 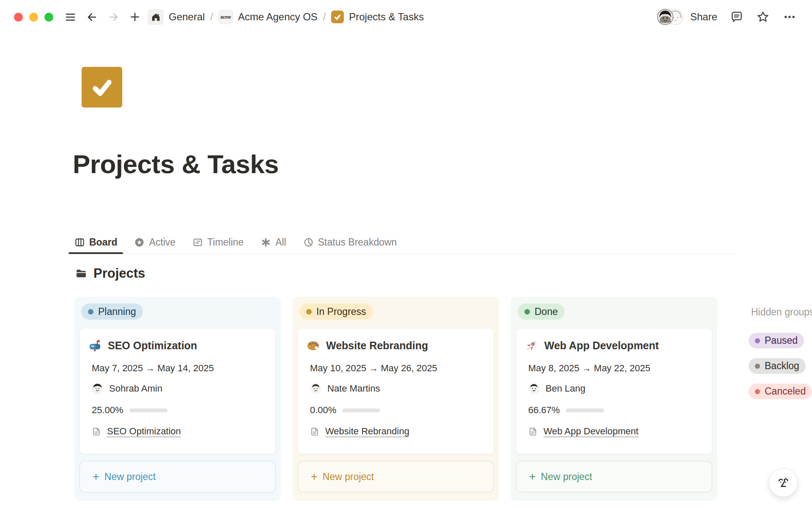 I want to click on tab-status-breakdown: Status Breakdown, so click(x=350, y=243).